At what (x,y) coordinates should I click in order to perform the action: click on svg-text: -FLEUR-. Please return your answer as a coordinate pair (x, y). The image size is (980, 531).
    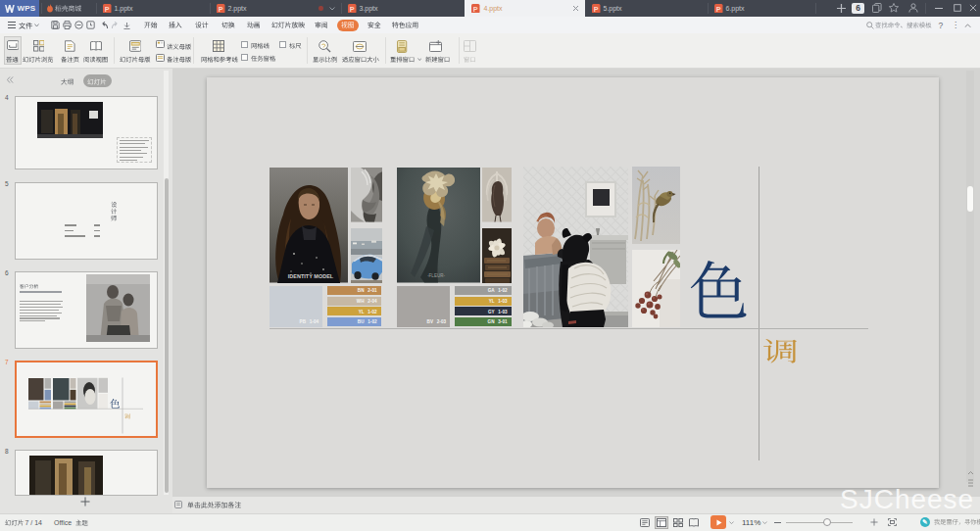
    Looking at the image, I should click on (436, 276).